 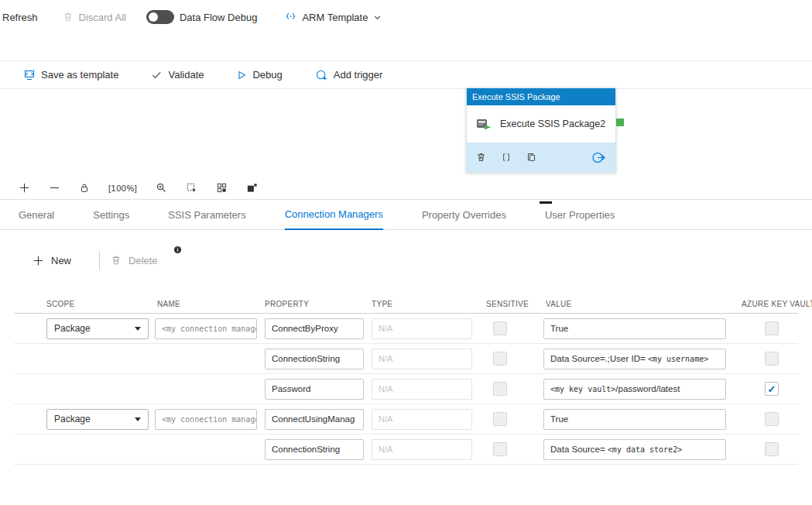 I want to click on delete-label: Delete, so click(x=143, y=260).